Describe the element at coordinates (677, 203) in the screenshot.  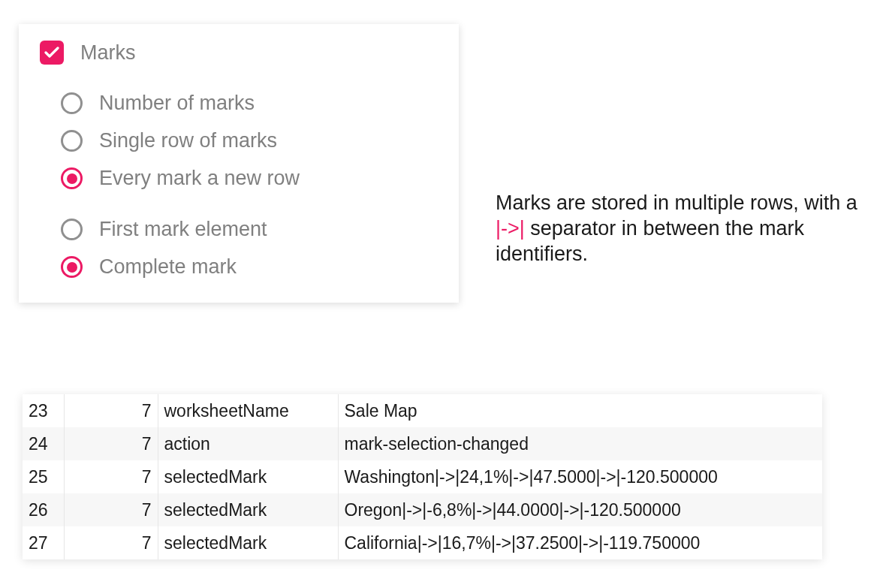
I see `annotation-pre: Marks are stored in multiple rows, with …` at that location.